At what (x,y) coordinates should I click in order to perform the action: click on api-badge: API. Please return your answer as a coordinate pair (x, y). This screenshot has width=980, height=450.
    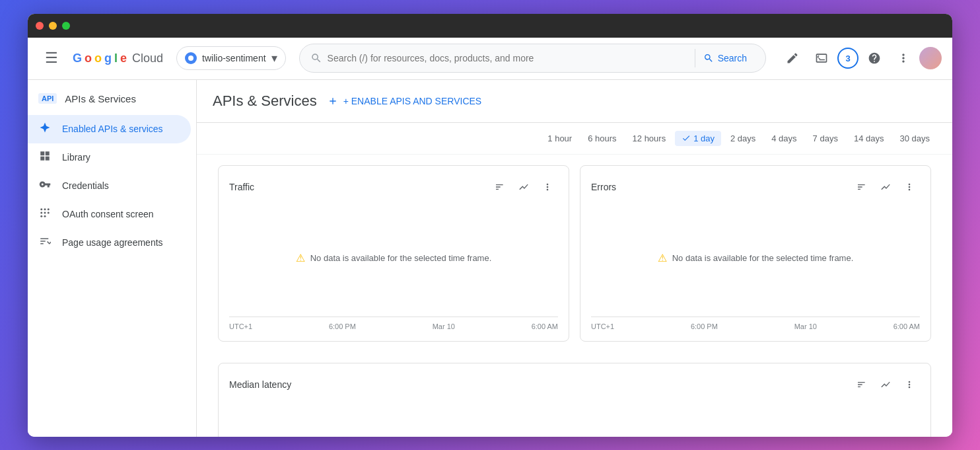
    Looking at the image, I should click on (48, 98).